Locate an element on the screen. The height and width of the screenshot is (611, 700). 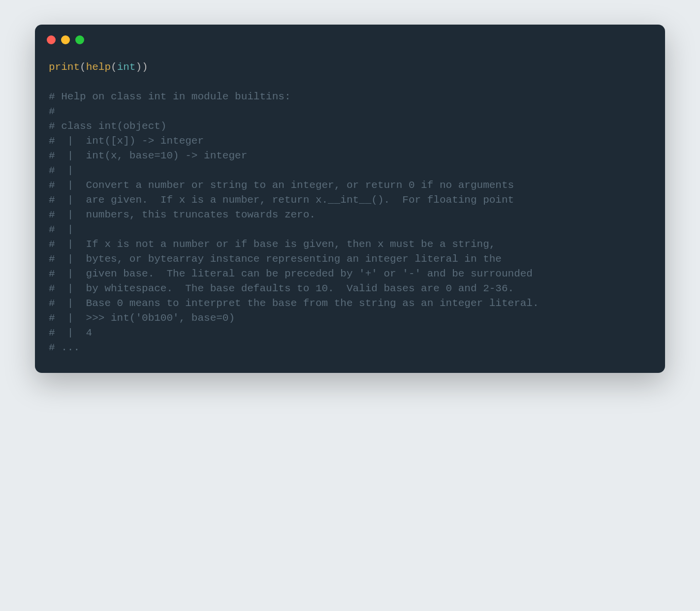
maximize-icon is located at coordinates (80, 40).